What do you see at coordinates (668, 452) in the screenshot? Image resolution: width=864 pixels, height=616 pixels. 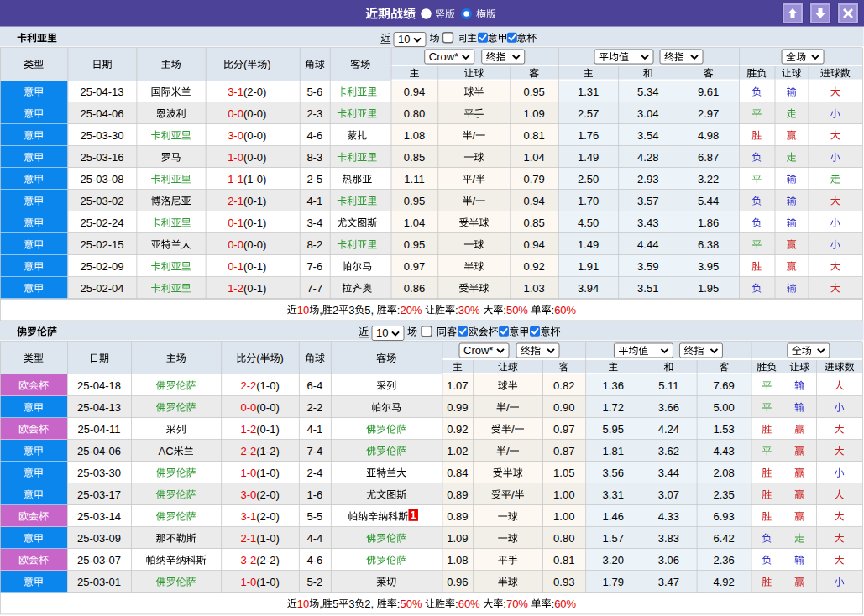 I see `svg-text: 3.62` at bounding box center [668, 452].